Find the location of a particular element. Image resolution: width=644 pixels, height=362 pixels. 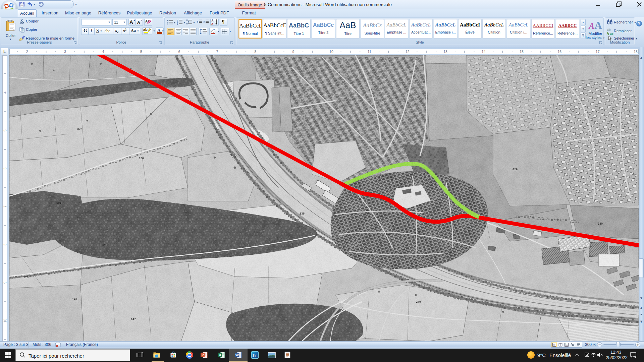

svg-text: 2 is located at coordinates (27, 52).